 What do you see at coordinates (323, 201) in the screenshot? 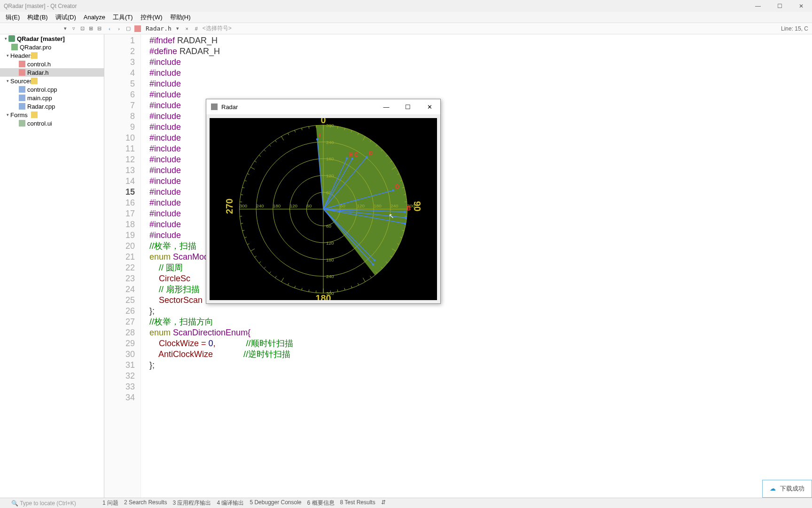
I see `radar-window: Radar — ☐ ✕ 6060606012012012012018018018…` at bounding box center [323, 201].